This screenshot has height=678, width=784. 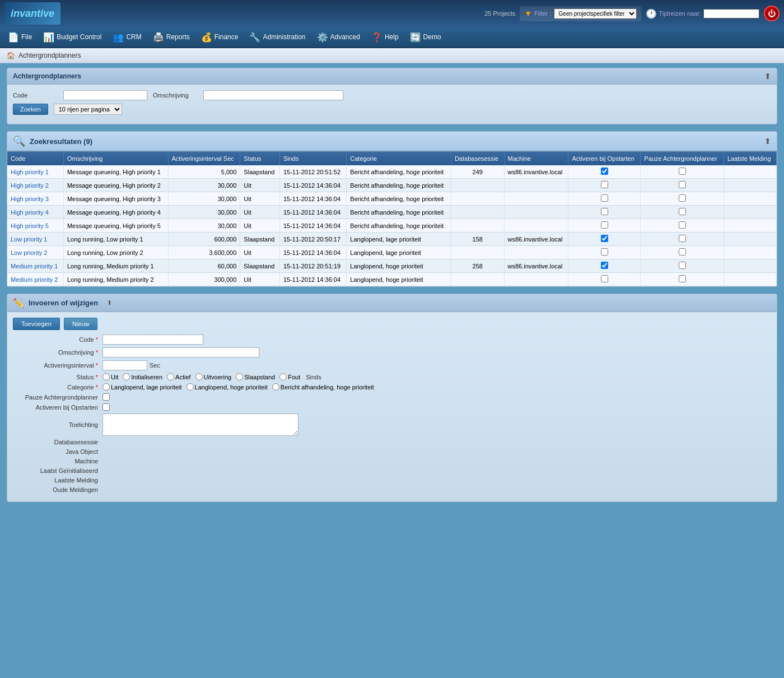 I want to click on crm-icon: 👥, so click(x=118, y=37).